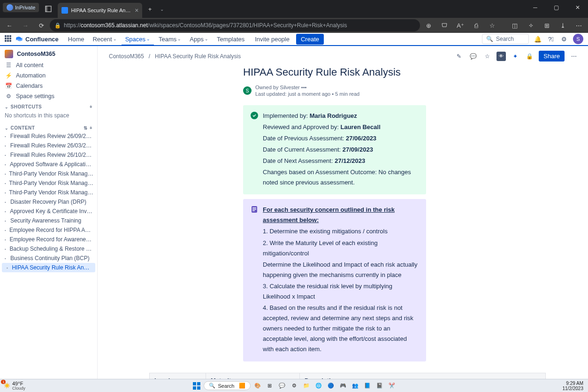 The height and width of the screenshot is (392, 588). Describe the element at coordinates (282, 386) in the screenshot. I see `teams-icon: 💬` at that location.